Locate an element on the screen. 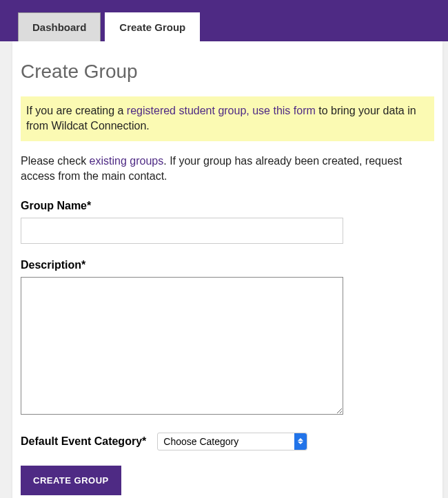 This screenshot has height=498, width=448. category-select-wrap: Choose Category is located at coordinates (232, 442).